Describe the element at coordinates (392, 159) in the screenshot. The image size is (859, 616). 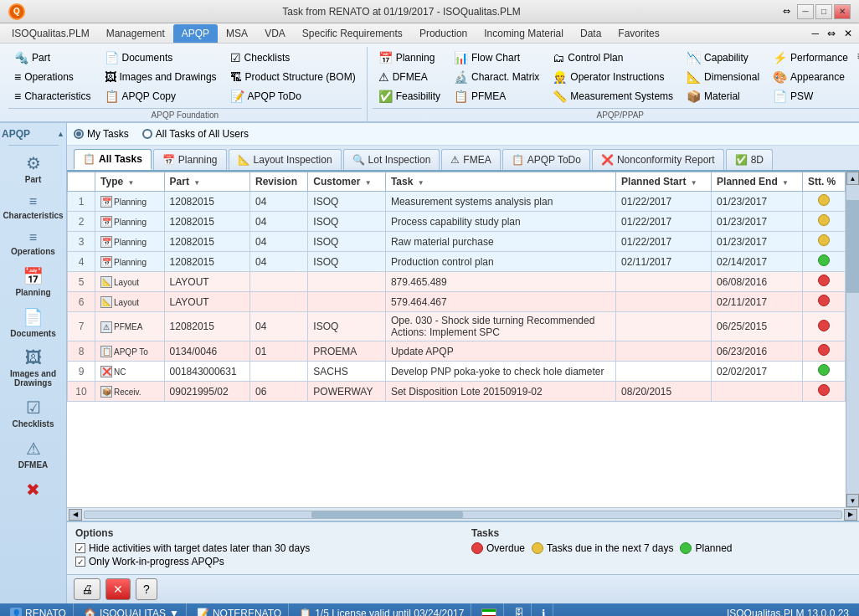
I see `tab-lot-inspection: 🔍 Lot Inspection` at that location.